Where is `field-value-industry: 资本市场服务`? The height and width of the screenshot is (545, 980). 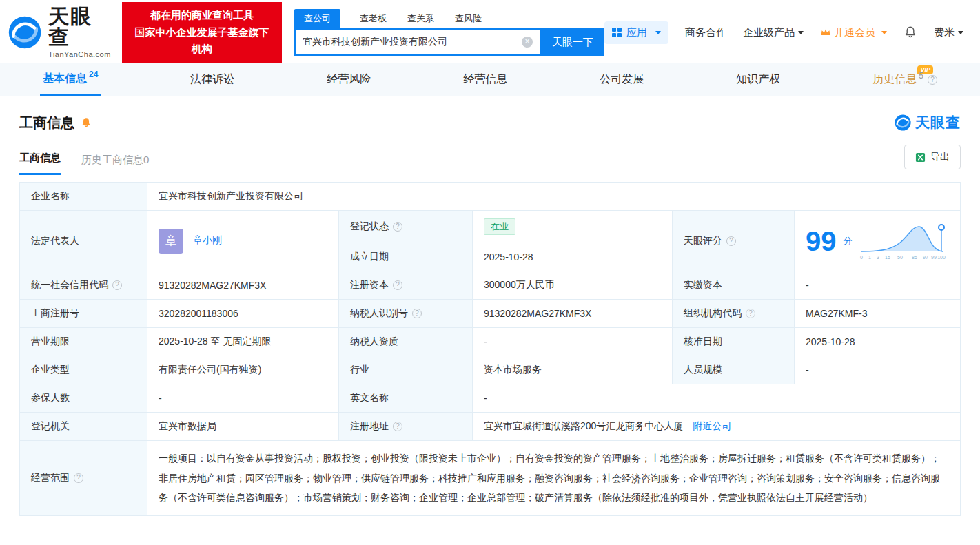
field-value-industry: 资本市场服务 is located at coordinates (573, 371).